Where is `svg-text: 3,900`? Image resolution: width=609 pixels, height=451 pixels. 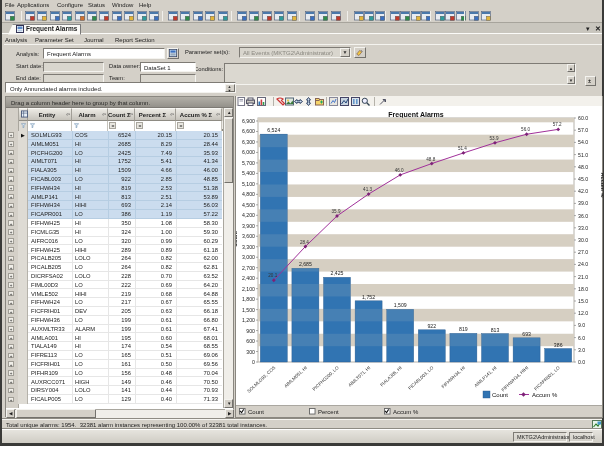
svg-text: 3,900 is located at coordinates (248, 226).